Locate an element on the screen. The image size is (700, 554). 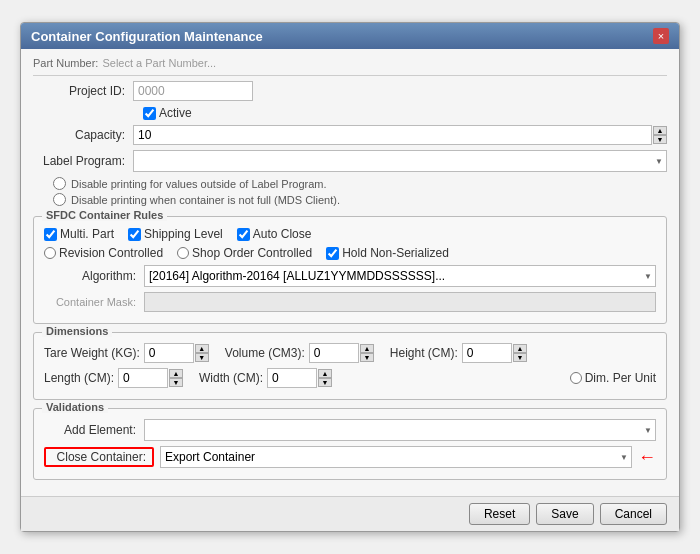
part-number-label: Part Number: is located at coordinates (66, 63).